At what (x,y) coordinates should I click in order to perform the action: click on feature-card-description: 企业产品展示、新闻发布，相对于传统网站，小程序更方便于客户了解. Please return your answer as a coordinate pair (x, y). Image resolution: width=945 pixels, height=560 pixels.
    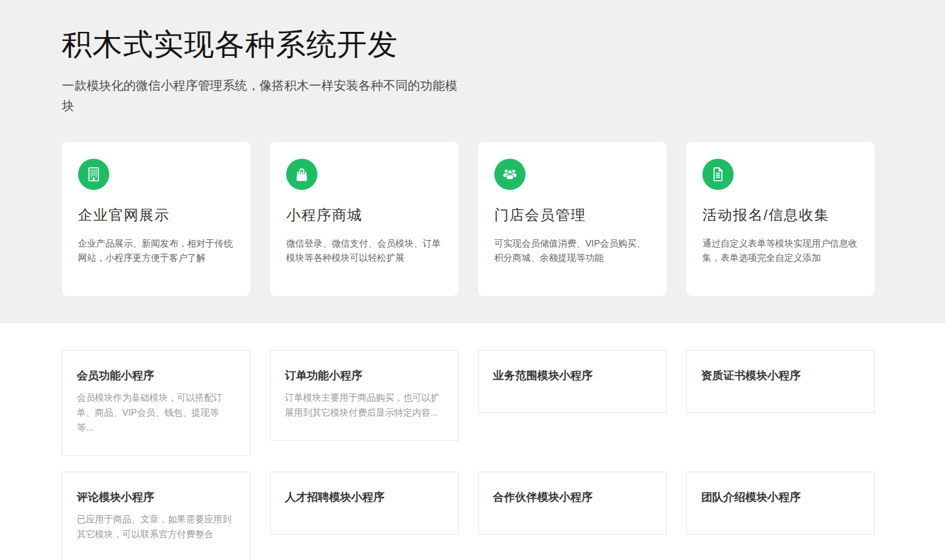
    Looking at the image, I should click on (156, 250).